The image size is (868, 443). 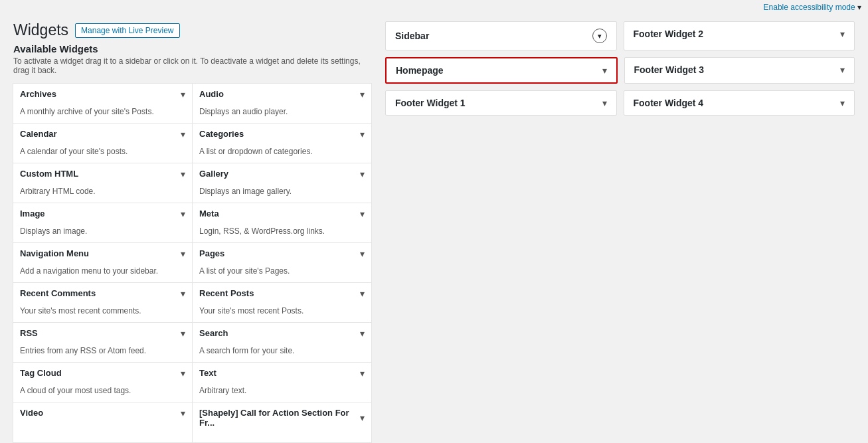 I want to click on widget-meta: Meta ▾ Login, RSS, & WordPress.org links…, so click(x=282, y=223).